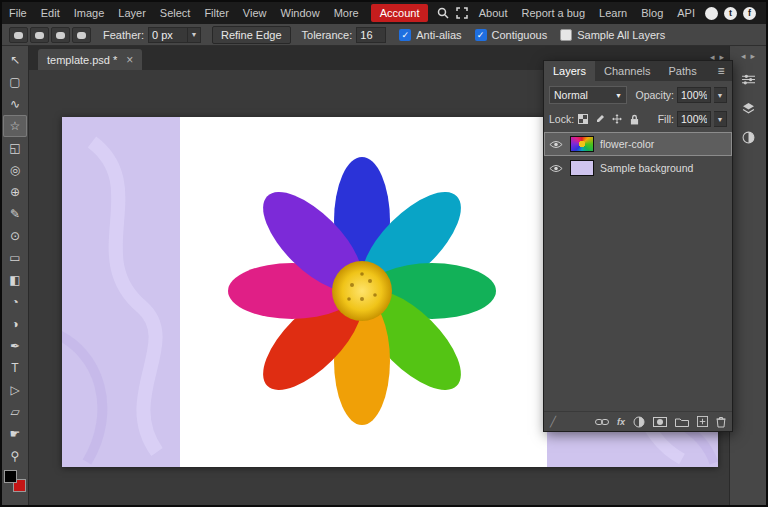  I want to click on selection-new-icon, so click(18, 35).